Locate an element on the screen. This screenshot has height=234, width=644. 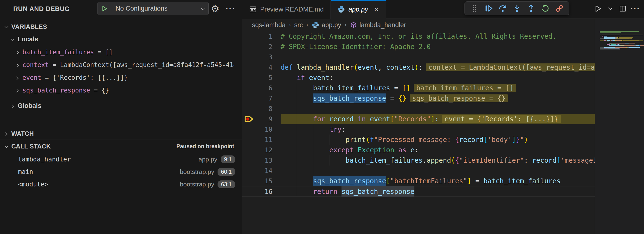
variable-row-context: context = LambdaContext([aws_request_id=… is located at coordinates (121, 65).